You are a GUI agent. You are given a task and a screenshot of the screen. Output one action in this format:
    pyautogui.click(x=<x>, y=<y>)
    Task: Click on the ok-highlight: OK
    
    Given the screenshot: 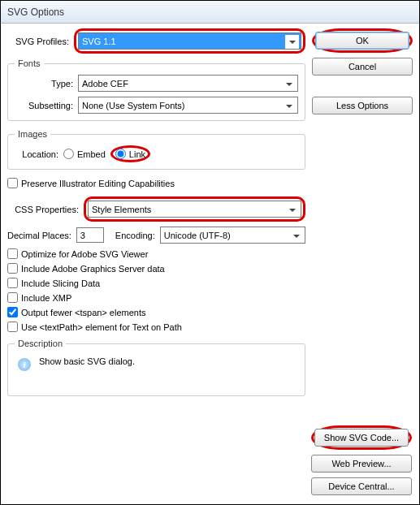 What is the action you would take?
    pyautogui.click(x=362, y=41)
    